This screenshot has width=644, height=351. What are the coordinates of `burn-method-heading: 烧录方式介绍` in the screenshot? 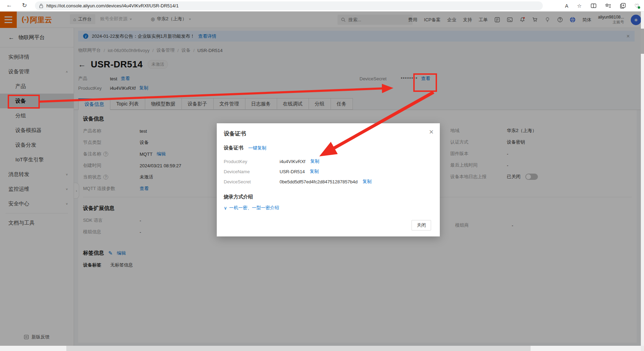 It's located at (238, 197).